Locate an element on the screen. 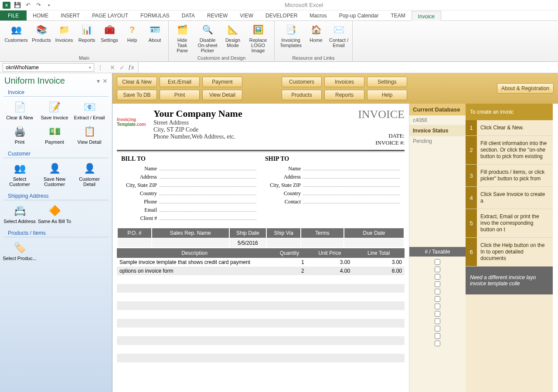  btn-payment: Payment is located at coordinates (222, 82).